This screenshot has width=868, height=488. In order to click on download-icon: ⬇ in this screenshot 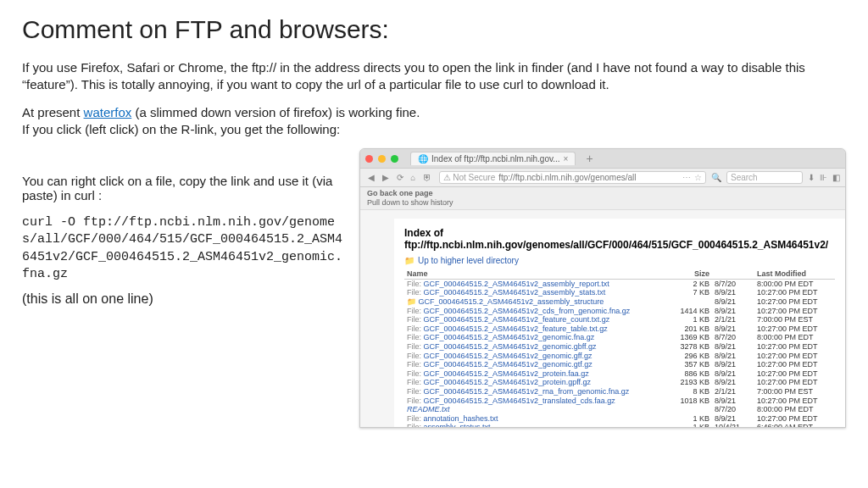, I will do `click(811, 178)`.